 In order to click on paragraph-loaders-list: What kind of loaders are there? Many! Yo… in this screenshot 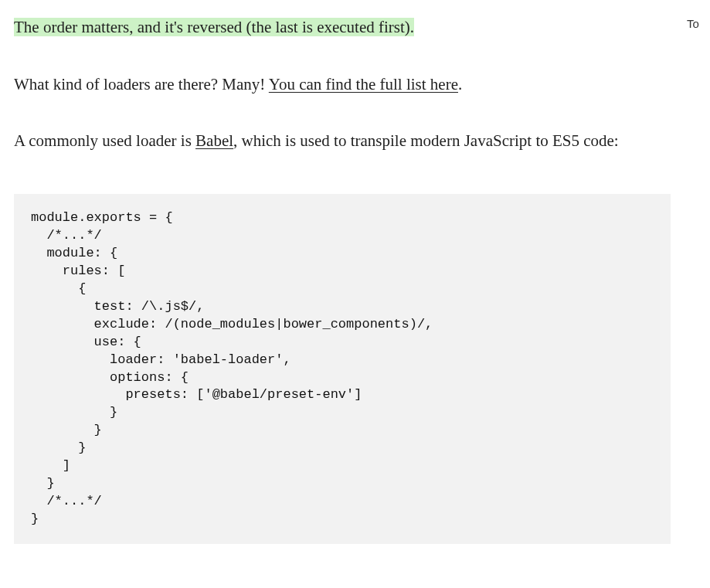, I will do `click(342, 85)`.